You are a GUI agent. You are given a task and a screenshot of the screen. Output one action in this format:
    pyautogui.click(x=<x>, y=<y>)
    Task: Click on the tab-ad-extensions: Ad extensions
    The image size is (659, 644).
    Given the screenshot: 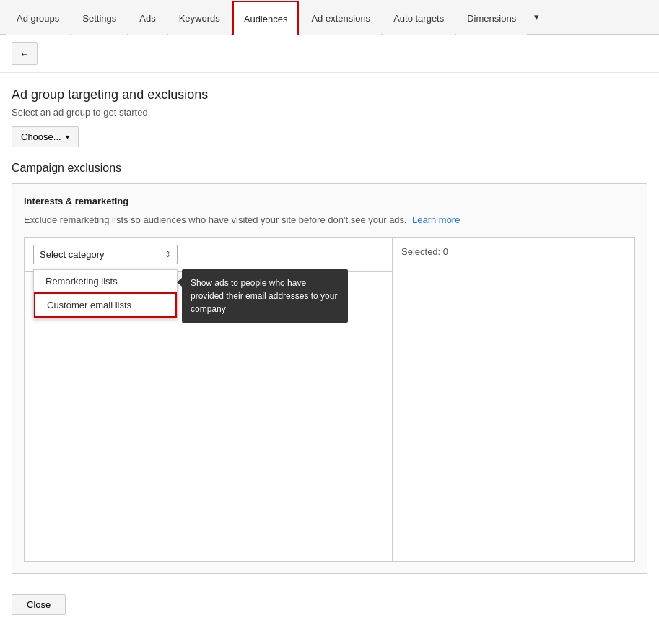 What is the action you would take?
    pyautogui.click(x=341, y=18)
    